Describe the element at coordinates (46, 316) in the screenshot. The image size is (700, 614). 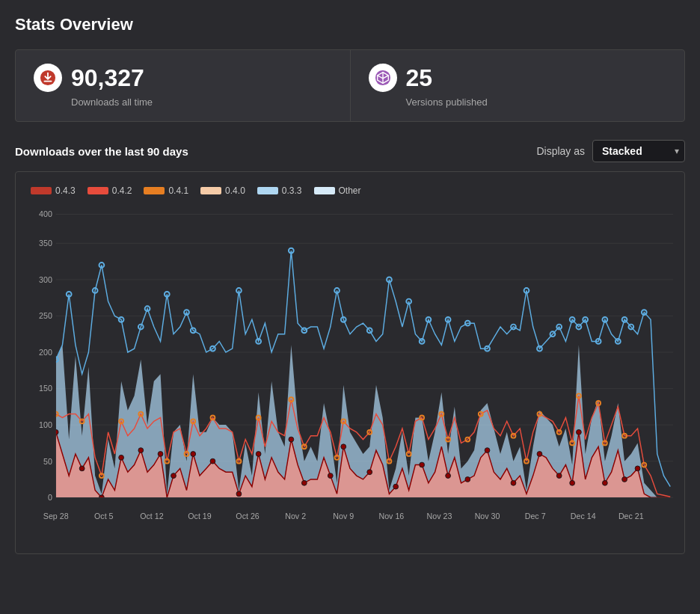
I see `y-label-250: 250` at that location.